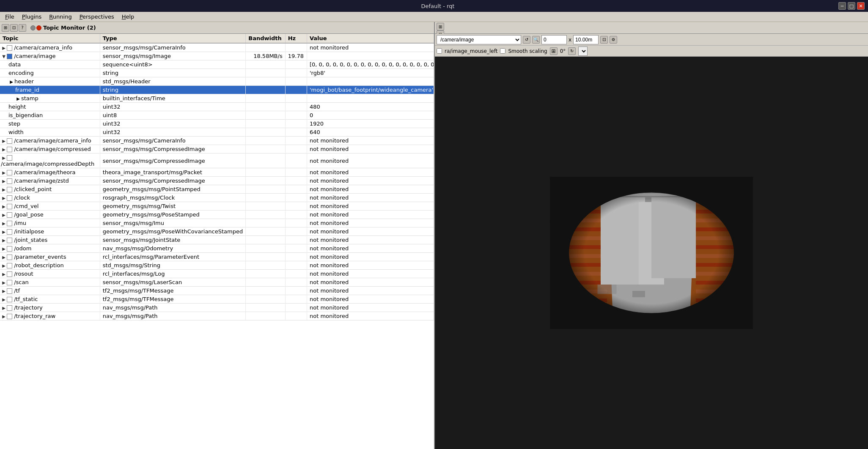 This screenshot has height=449, width=868. I want to click on image-dock-icon: ⊞, so click(440, 27).